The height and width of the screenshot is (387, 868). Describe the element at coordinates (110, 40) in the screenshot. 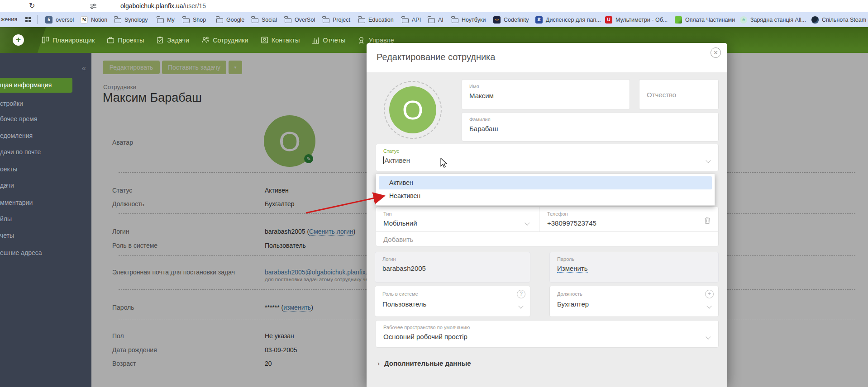

I see `briefcase-icon` at that location.